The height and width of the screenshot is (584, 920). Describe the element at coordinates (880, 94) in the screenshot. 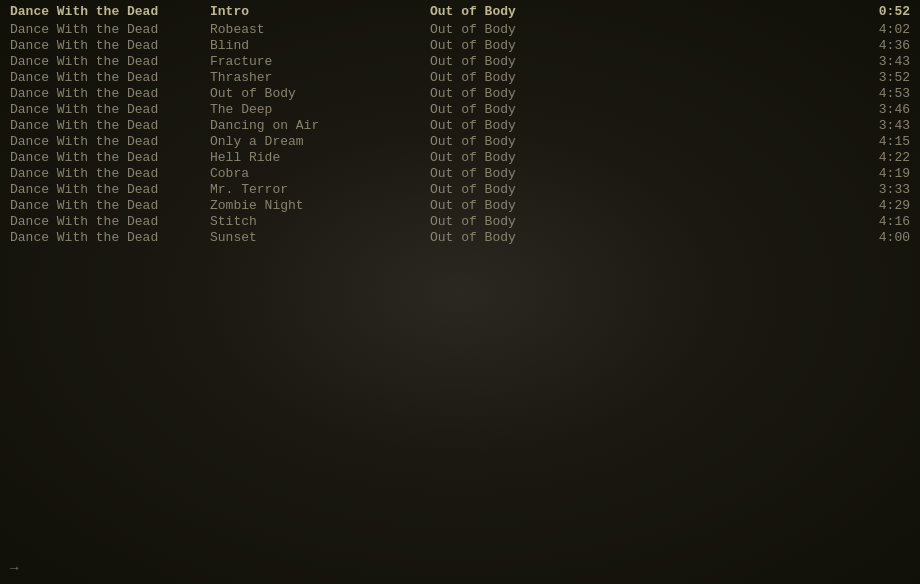

I see `track-duration: 4:53` at that location.